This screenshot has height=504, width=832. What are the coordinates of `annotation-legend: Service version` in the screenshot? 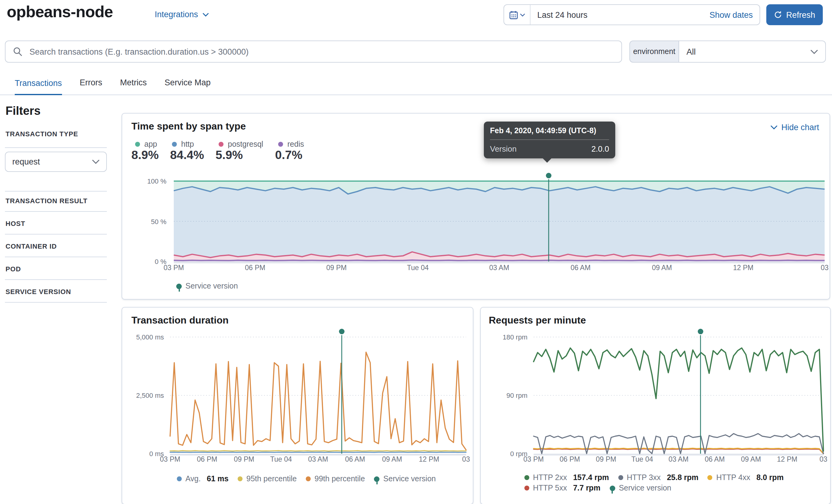 It's located at (207, 286).